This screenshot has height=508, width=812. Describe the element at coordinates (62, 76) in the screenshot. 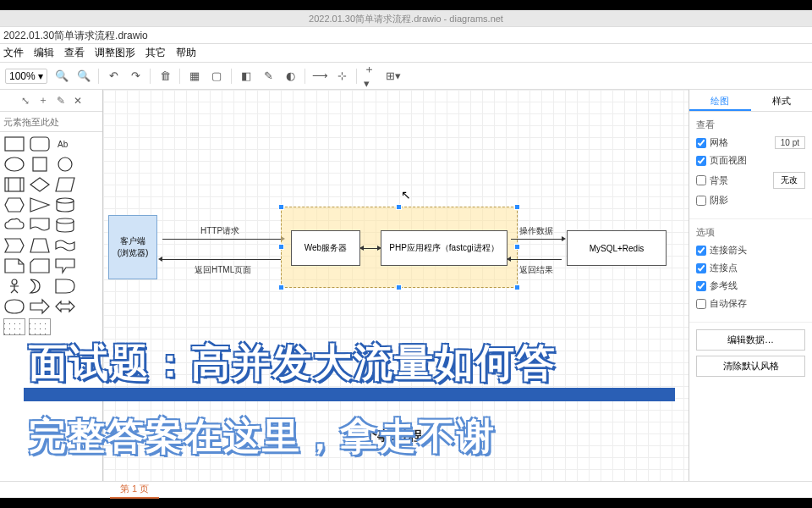

I see `zoom-in-icon: 🔍` at that location.